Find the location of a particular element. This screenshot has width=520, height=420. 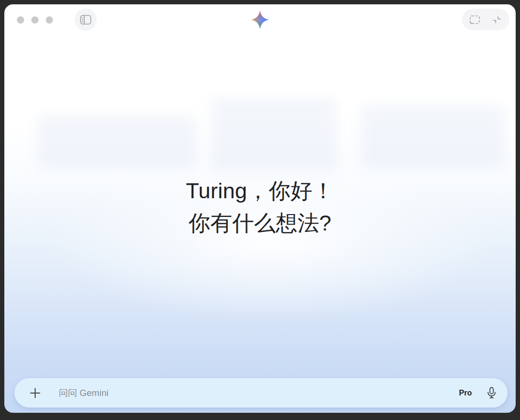

microphone-button is located at coordinates (492, 393).